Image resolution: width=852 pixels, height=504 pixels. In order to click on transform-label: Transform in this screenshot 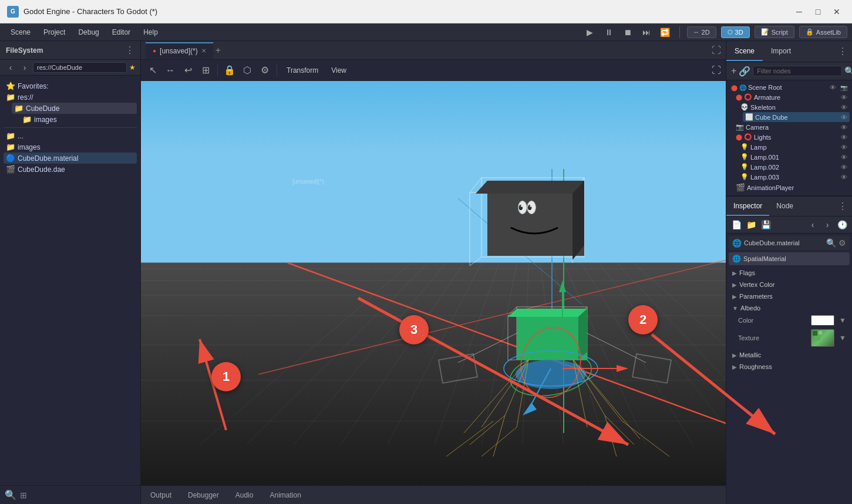, I will do `click(302, 70)`.